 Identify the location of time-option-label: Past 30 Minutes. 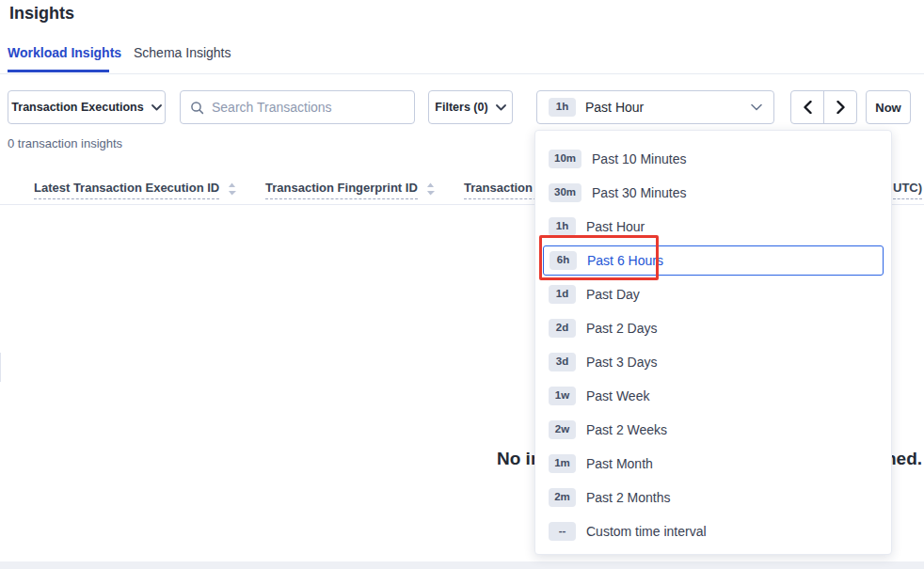
(639, 193).